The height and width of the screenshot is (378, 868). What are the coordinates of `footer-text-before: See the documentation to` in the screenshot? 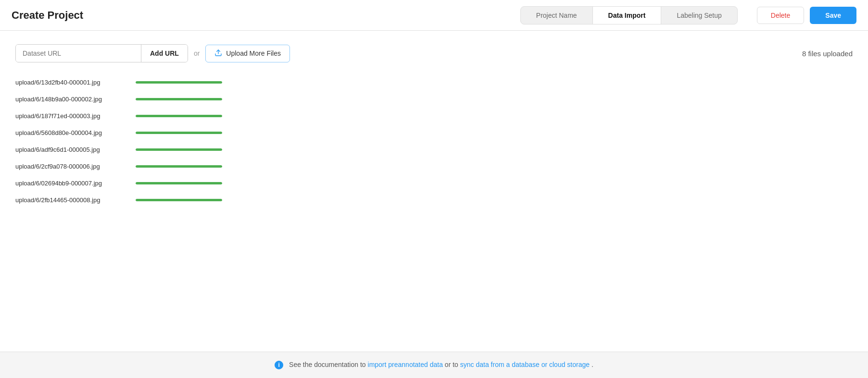 It's located at (328, 365).